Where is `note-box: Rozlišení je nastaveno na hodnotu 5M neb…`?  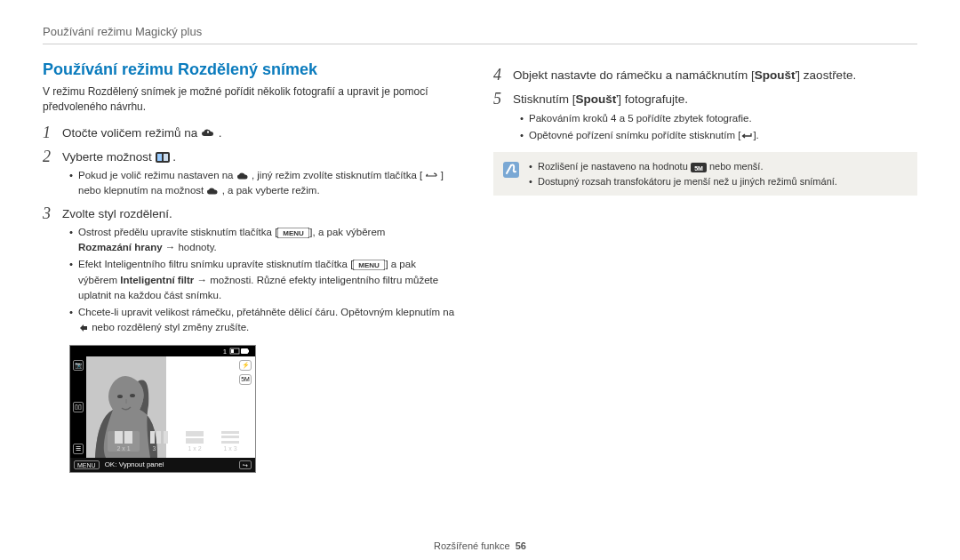
note-box: Rozlišení je nastaveno na hodnotu 5M neb… is located at coordinates (706, 174).